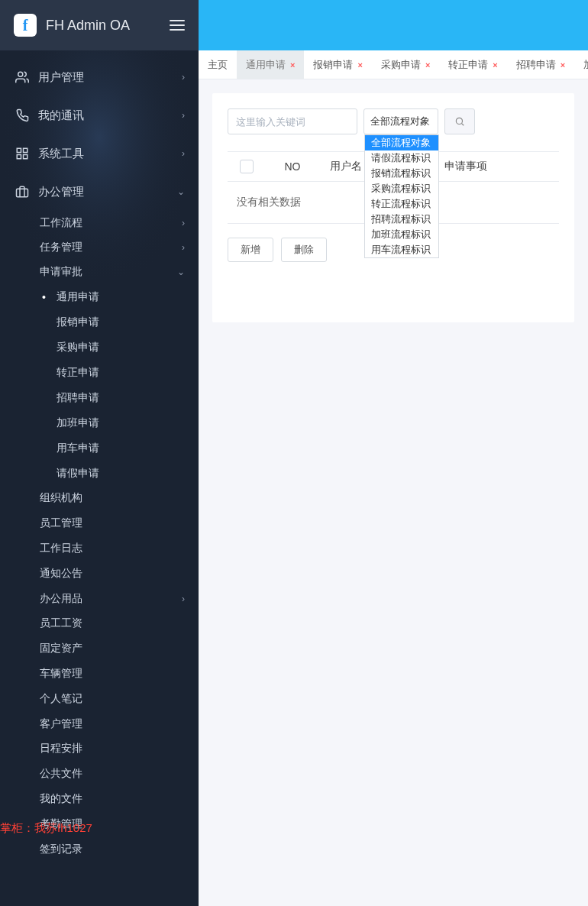  Describe the element at coordinates (338, 65) in the screenshot. I see `tab-报销申请: 报销申请×` at that location.